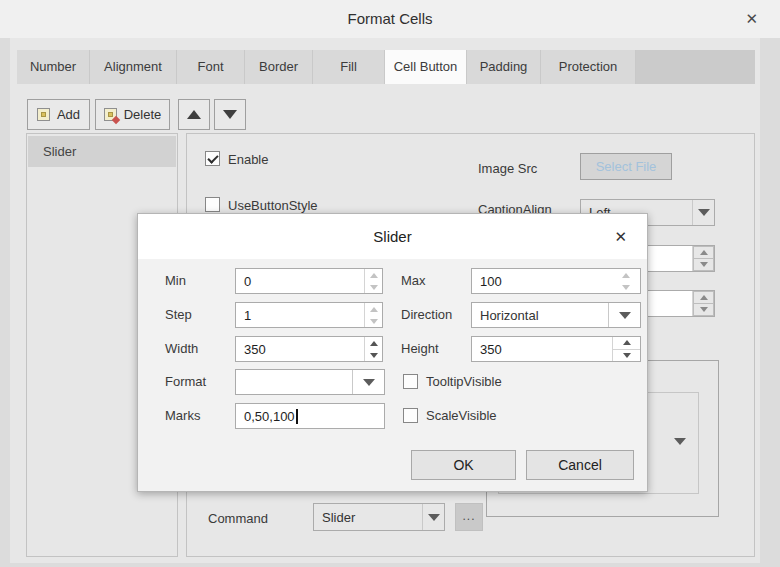 The height and width of the screenshot is (567, 780). I want to click on direction-dropdown-arrow, so click(624, 315).